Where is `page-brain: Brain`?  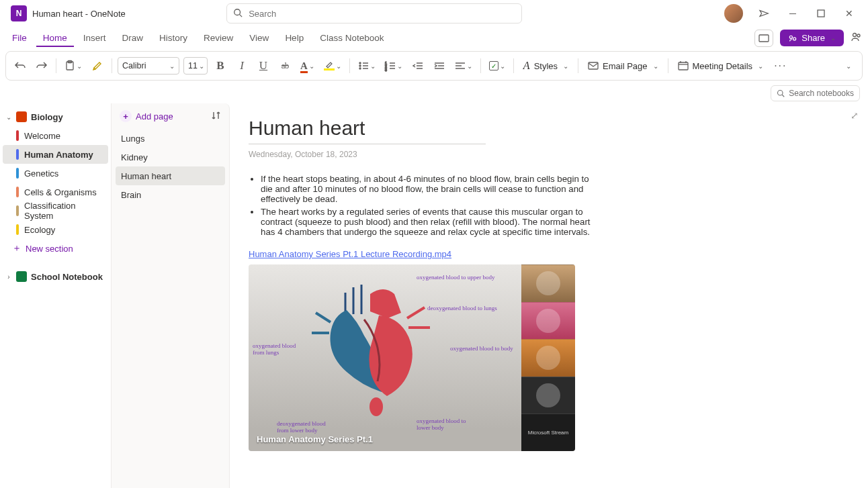
page-brain: Brain is located at coordinates (171, 195).